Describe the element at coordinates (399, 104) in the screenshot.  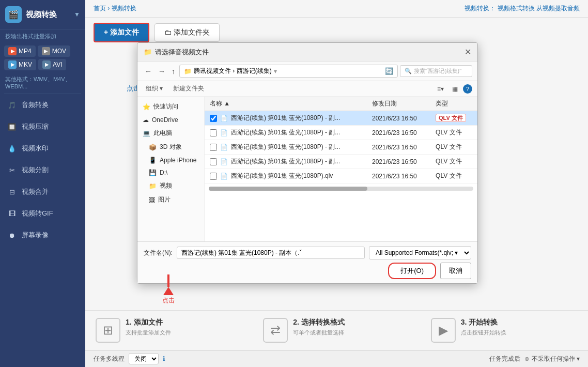
I see `col-date: 修改日期` at that location.